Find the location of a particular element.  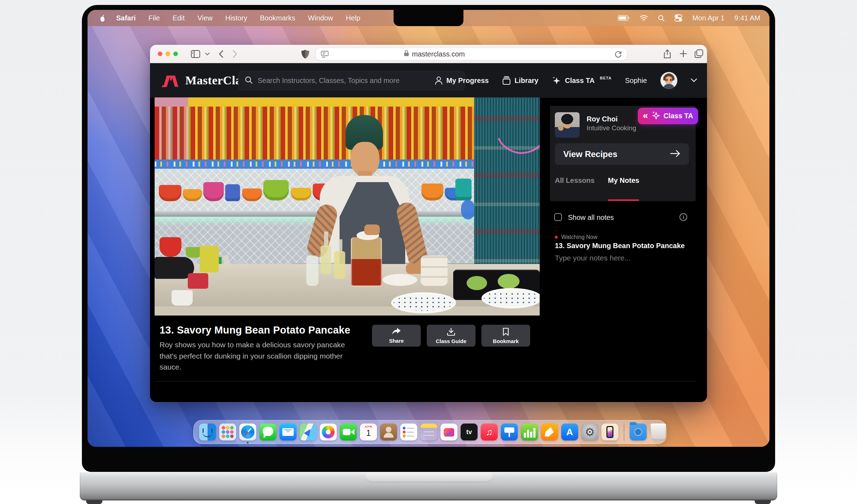

info-icon: i is located at coordinates (683, 217).